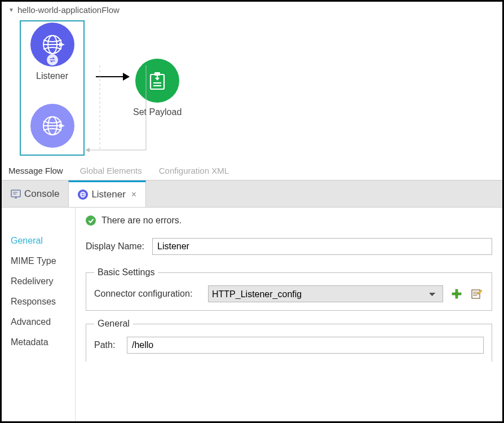 This screenshot has width=504, height=423. Describe the element at coordinates (38, 315) in the screenshot. I see `properties-side-nav: General MIME Type Redelivery Responses A…` at that location.